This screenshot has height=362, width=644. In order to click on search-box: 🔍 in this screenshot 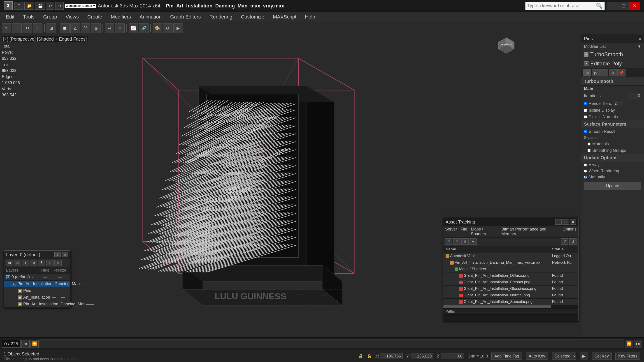, I will do `click(565, 6)`.